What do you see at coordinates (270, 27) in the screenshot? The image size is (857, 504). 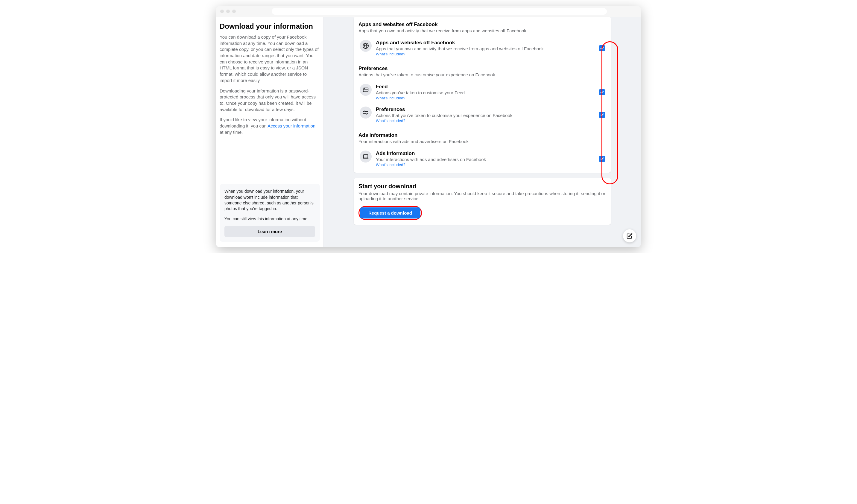 I see `page-title: Download your information` at bounding box center [270, 27].